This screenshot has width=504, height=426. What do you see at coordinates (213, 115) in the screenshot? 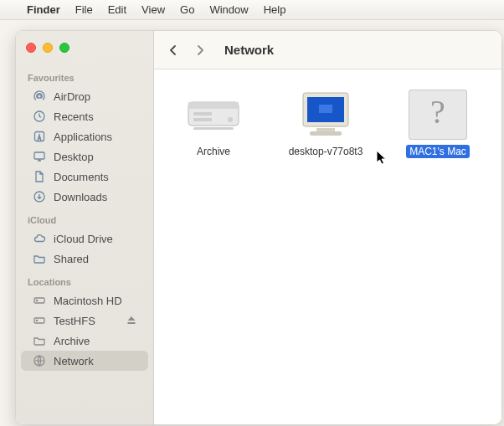
I see `server-icon` at bounding box center [213, 115].